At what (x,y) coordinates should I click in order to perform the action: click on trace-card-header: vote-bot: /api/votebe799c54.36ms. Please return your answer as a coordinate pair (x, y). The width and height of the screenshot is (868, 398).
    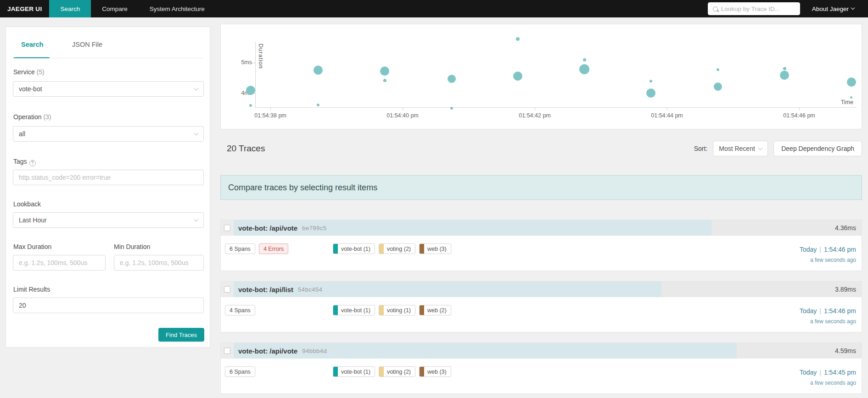
    Looking at the image, I should click on (541, 228).